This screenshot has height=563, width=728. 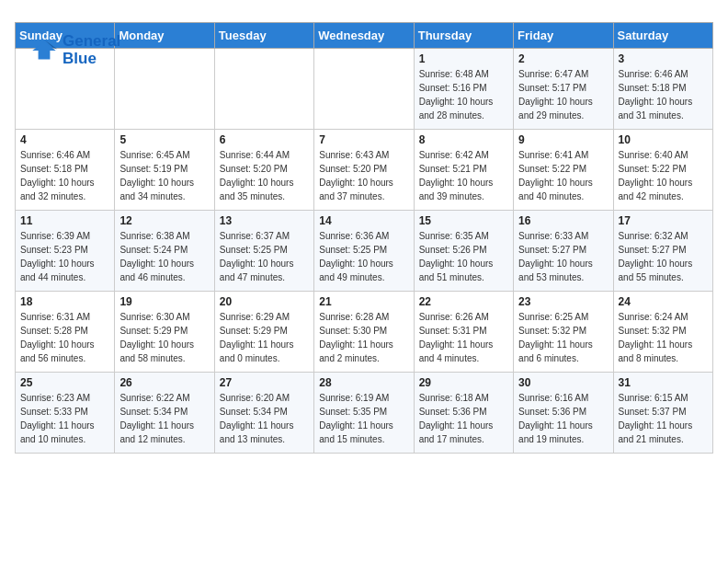 I want to click on calendar-cell: 31Sunrise: 6:15 AM Sunset: 5:37 PM Dayli…, so click(x=663, y=413).